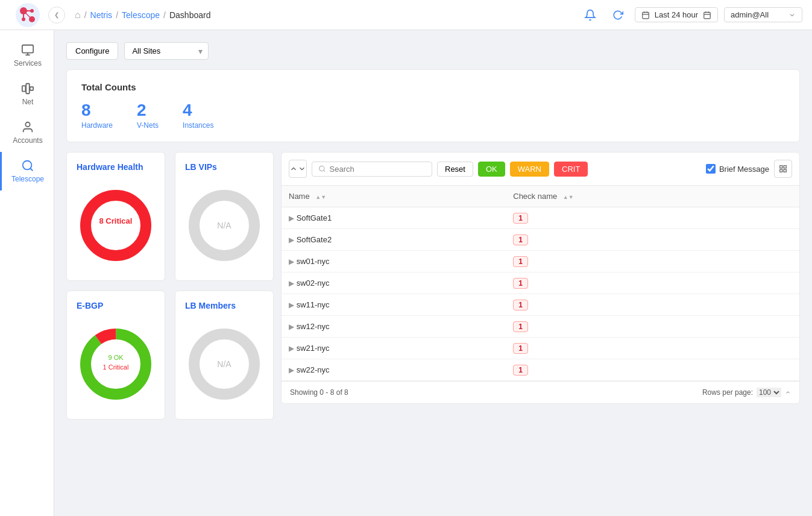 This screenshot has width=812, height=516. Describe the element at coordinates (302, 169) in the screenshot. I see `sort-down-icon` at that location.